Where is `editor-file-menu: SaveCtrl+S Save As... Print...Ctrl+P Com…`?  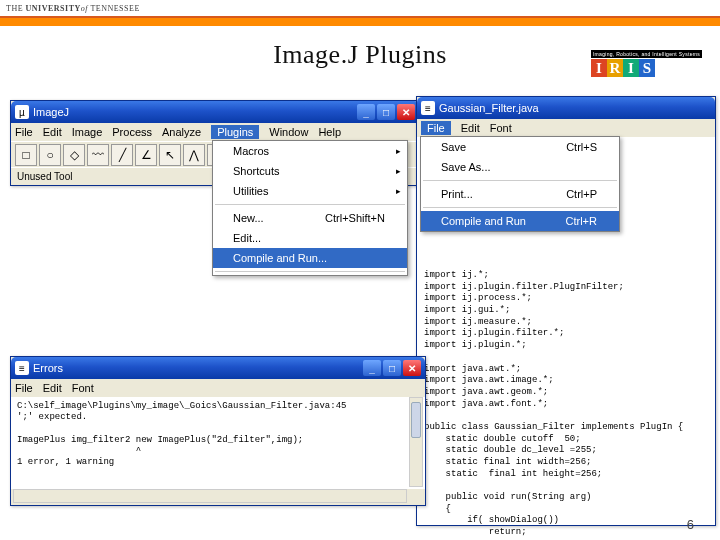
editor-file-menu: SaveCtrl+S Save As... Print...Ctrl+P Com… is located at coordinates (520, 184).